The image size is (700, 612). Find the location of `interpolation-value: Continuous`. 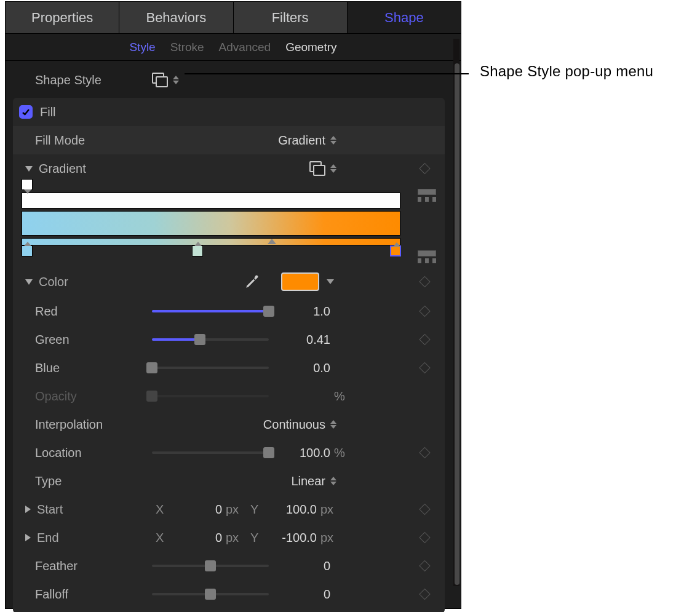

interpolation-value: Continuous is located at coordinates (294, 424).